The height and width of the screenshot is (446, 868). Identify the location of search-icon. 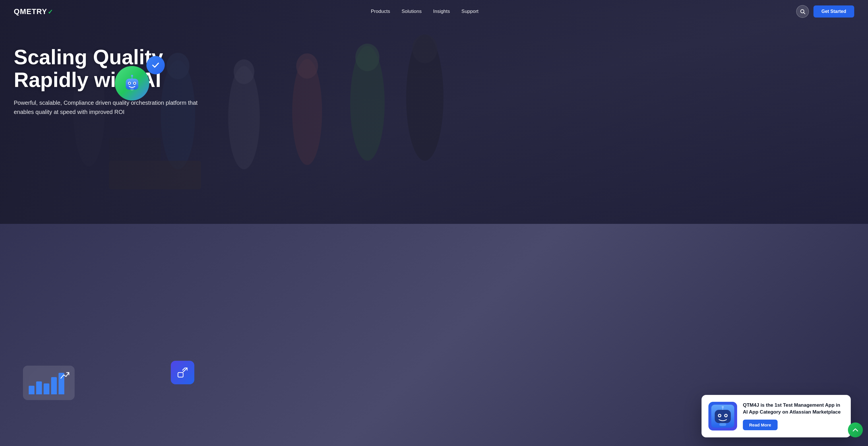
(803, 11).